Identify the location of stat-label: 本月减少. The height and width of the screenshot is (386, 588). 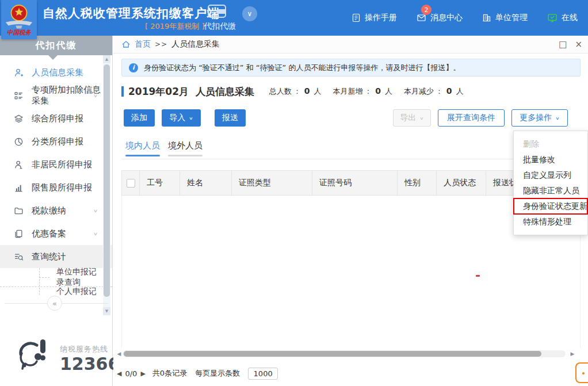
(419, 91).